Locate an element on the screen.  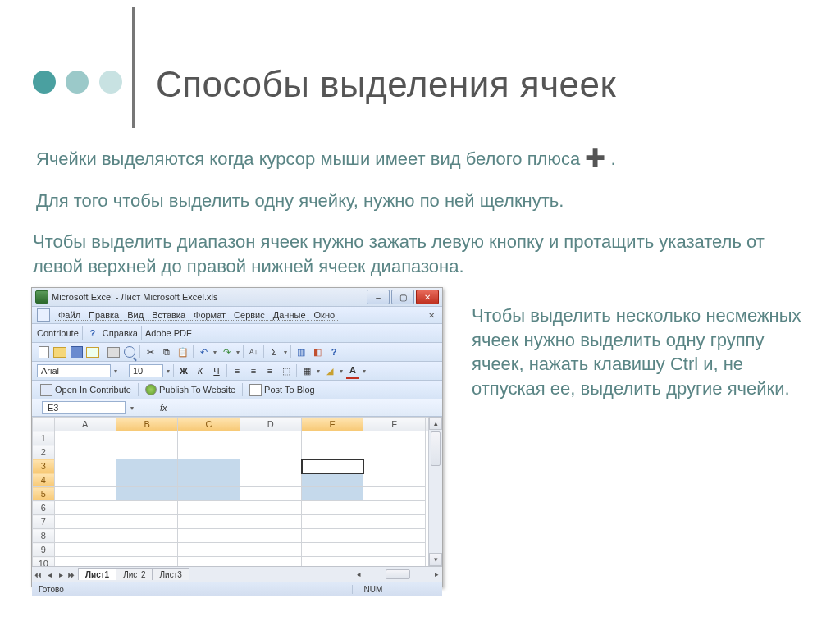
titlebar: Microsoft Excel - Лист Microsoft Excel.x… is located at coordinates (237, 297).